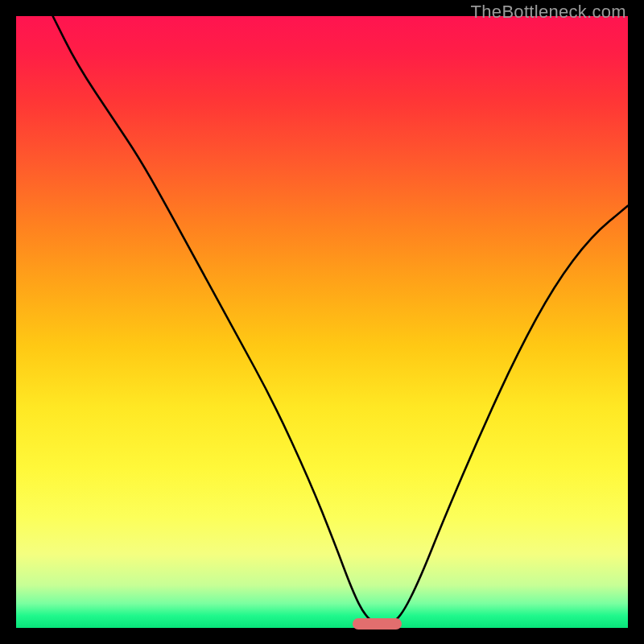  I want to click on watermark-text: TheBottleneck.com, so click(549, 12).